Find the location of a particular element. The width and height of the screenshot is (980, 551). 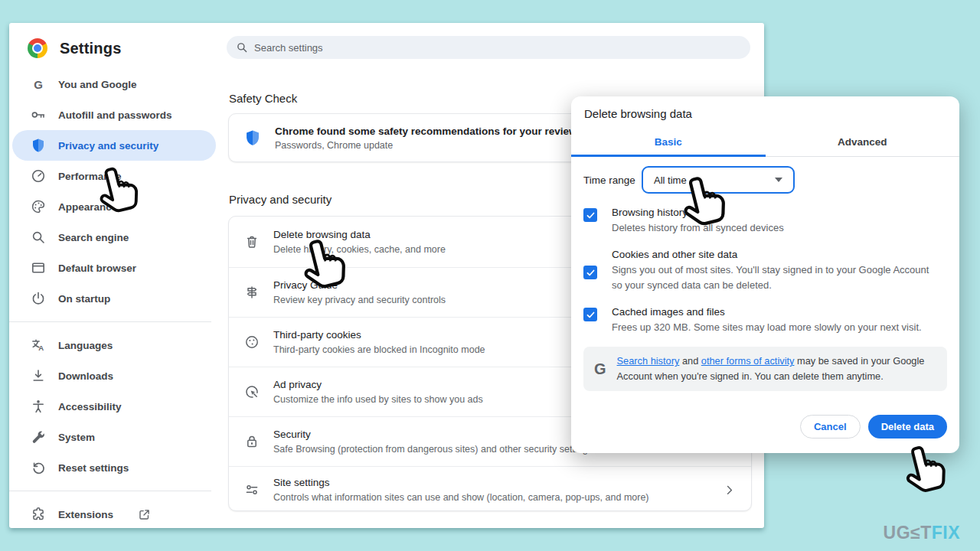

palette-icon is located at coordinates (38, 207).